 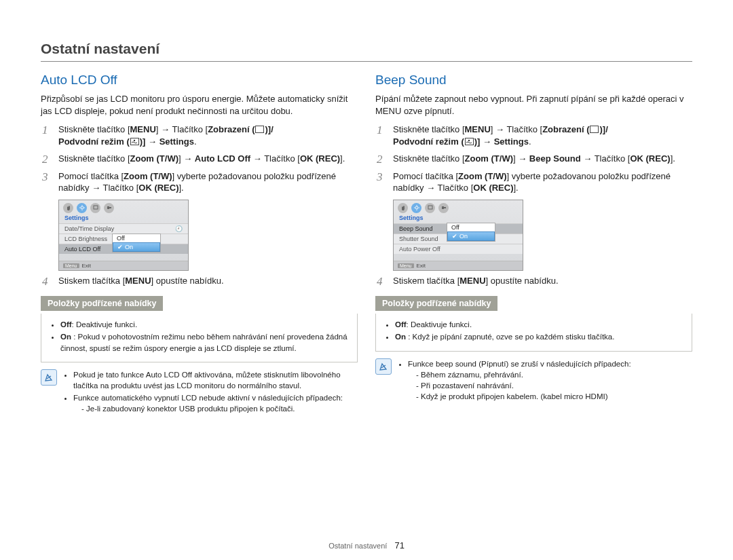 What do you see at coordinates (458, 228) in the screenshot?
I see `shot-row-1-selected: Beep Sound Off ✔On` at bounding box center [458, 228].